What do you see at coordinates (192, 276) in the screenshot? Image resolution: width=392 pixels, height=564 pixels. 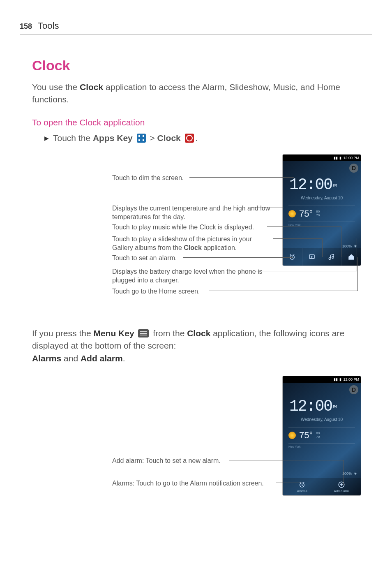 I see `callout-battery: Displays the battery charge level when t…` at bounding box center [192, 276].